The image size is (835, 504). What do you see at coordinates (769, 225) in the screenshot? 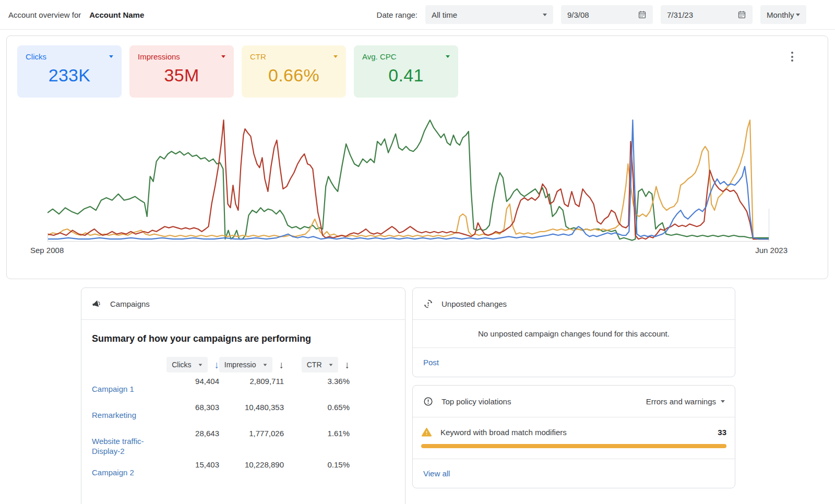
I see `axis-tick-right` at bounding box center [769, 225].